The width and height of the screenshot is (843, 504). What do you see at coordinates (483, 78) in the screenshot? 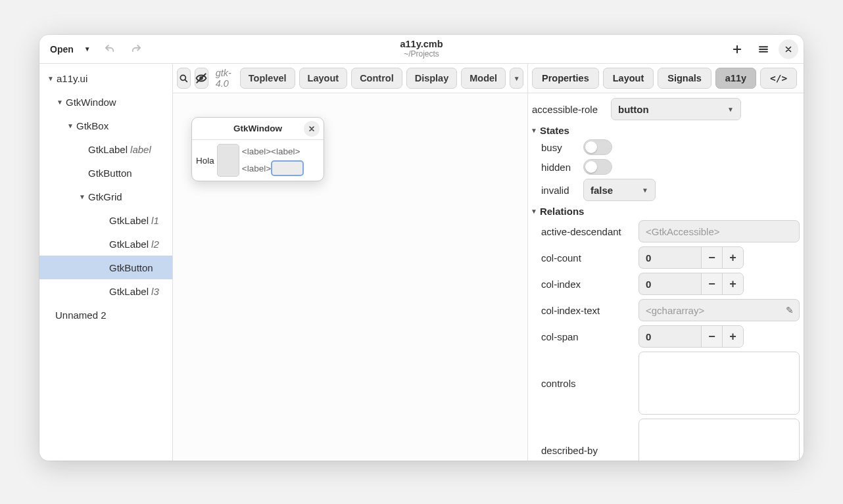
I see `filter-model-button: Model` at bounding box center [483, 78].